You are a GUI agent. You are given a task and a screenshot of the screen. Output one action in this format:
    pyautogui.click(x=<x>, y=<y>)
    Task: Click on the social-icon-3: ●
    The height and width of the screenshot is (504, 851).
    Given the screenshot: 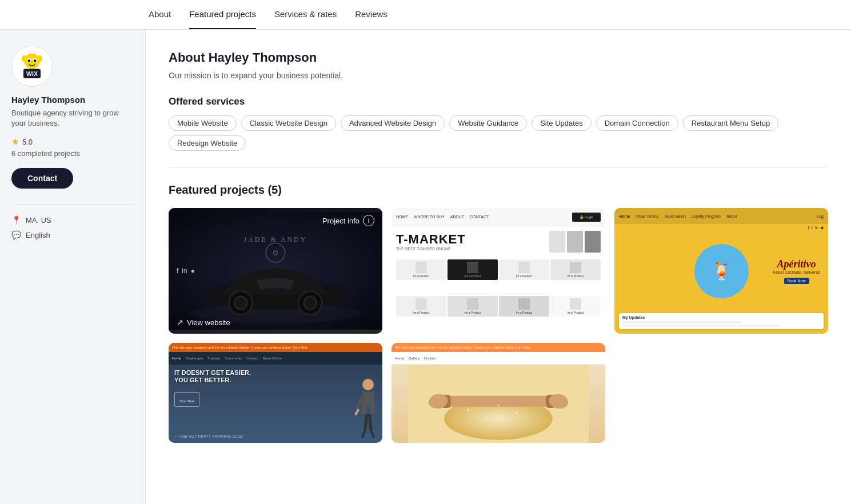 What is the action you would take?
    pyautogui.click(x=193, y=271)
    